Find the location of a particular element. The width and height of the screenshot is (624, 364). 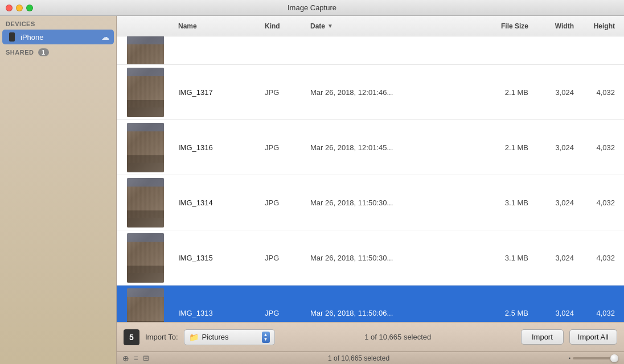

sidebar-iphone-label: iPhone is located at coordinates (61, 38).